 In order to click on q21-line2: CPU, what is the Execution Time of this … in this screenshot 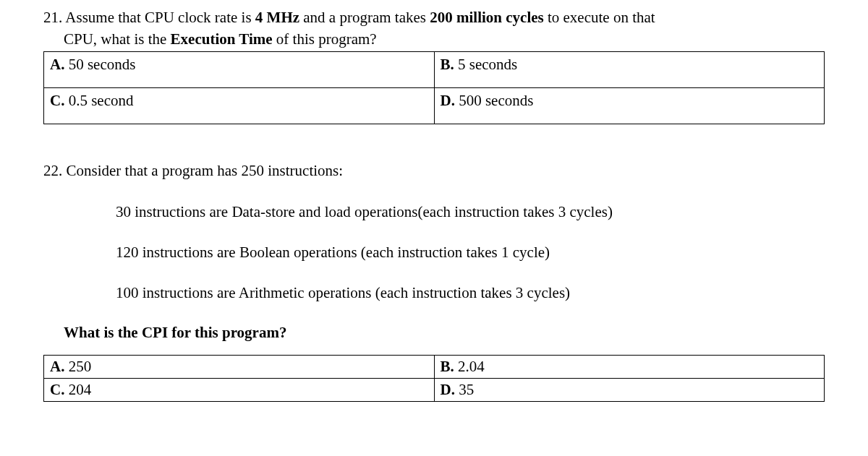, I will do `click(434, 39)`.